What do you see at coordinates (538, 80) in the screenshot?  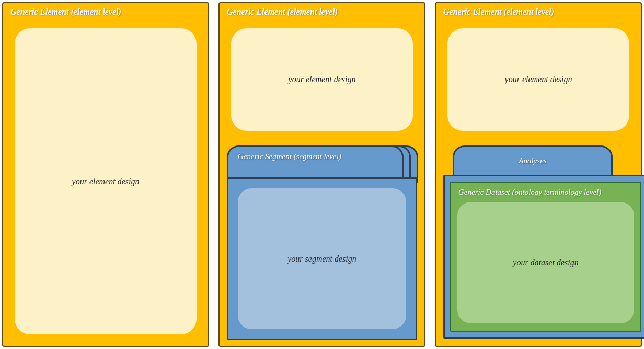 I see `panel-3-element-design: your element design` at bounding box center [538, 80].